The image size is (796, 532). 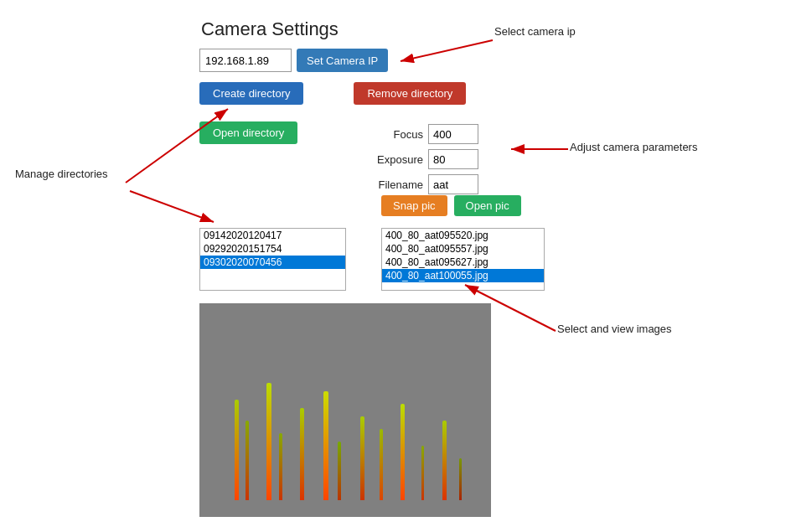 What do you see at coordinates (248, 132) in the screenshot?
I see `open-directory-row: Open directory` at bounding box center [248, 132].